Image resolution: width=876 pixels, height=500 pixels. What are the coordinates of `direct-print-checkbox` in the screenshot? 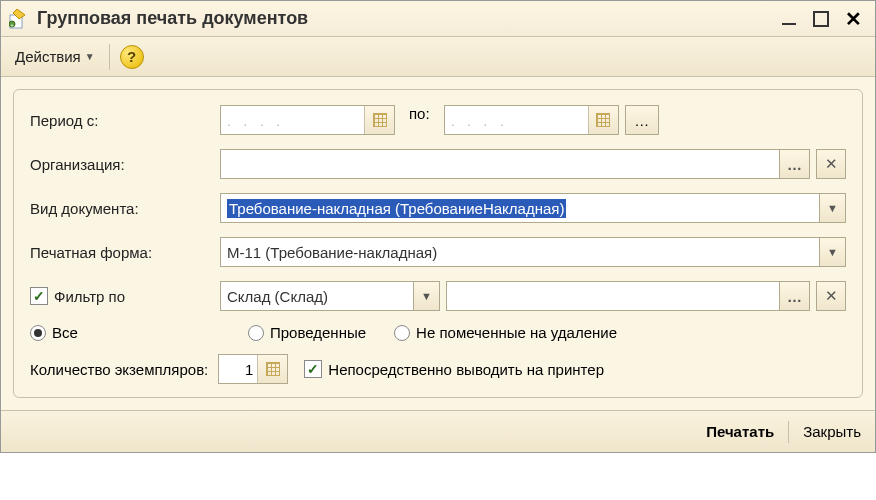 It's located at (313, 369).